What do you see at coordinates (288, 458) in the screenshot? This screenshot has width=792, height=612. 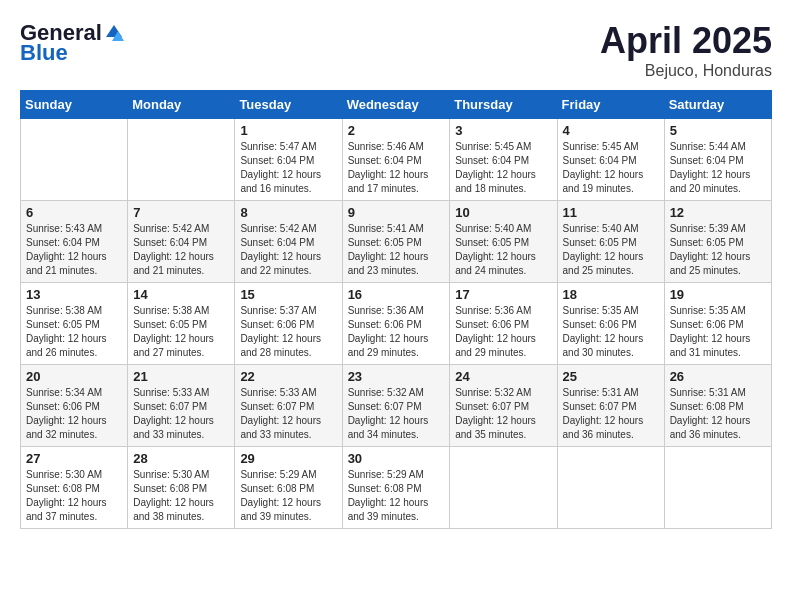 I see `day-number: 29` at bounding box center [288, 458].